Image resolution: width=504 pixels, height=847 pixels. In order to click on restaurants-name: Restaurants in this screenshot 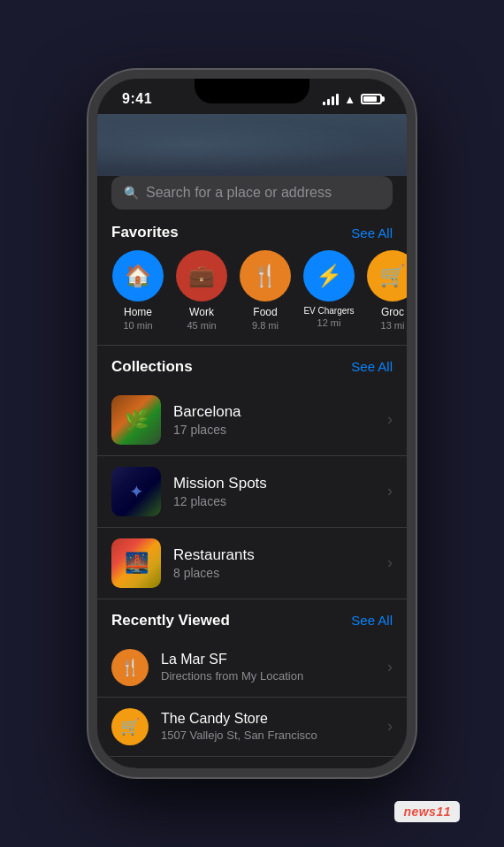, I will do `click(274, 555)`.